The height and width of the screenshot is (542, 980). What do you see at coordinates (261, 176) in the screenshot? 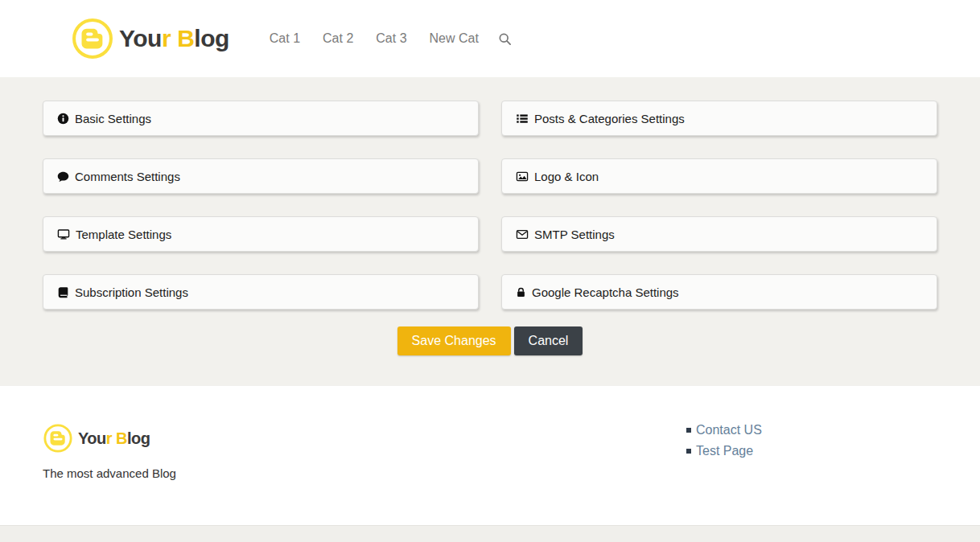
I see `panel-comments-settings: Comments Settings` at bounding box center [261, 176].